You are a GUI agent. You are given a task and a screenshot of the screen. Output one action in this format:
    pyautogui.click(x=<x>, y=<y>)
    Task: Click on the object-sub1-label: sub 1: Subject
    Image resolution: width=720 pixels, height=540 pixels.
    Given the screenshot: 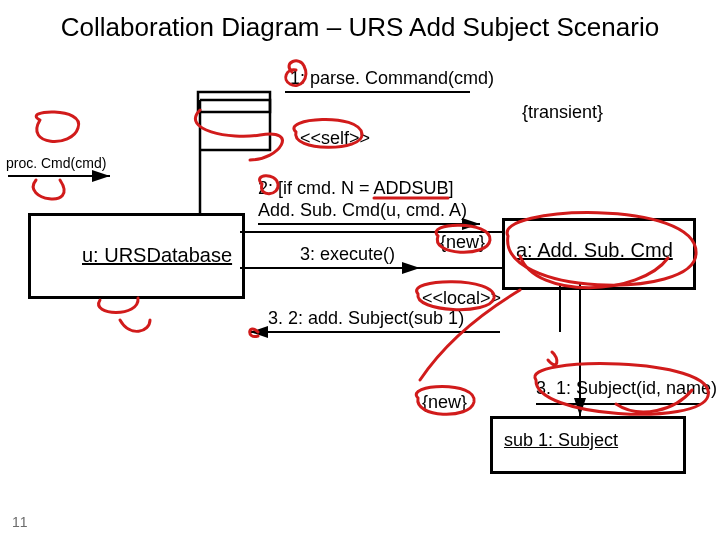 What is the action you would take?
    pyautogui.click(x=561, y=440)
    